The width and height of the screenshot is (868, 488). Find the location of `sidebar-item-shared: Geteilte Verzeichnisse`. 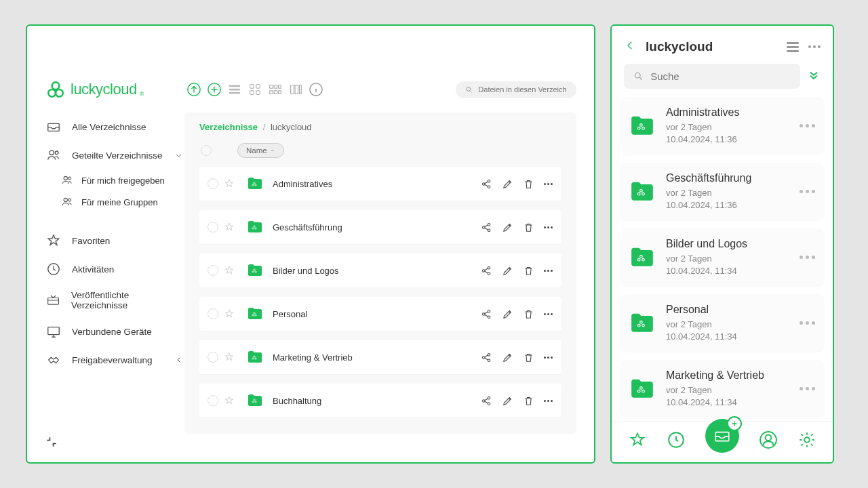

sidebar-item-shared: Geteilte Verzeichnisse is located at coordinates (115, 155).